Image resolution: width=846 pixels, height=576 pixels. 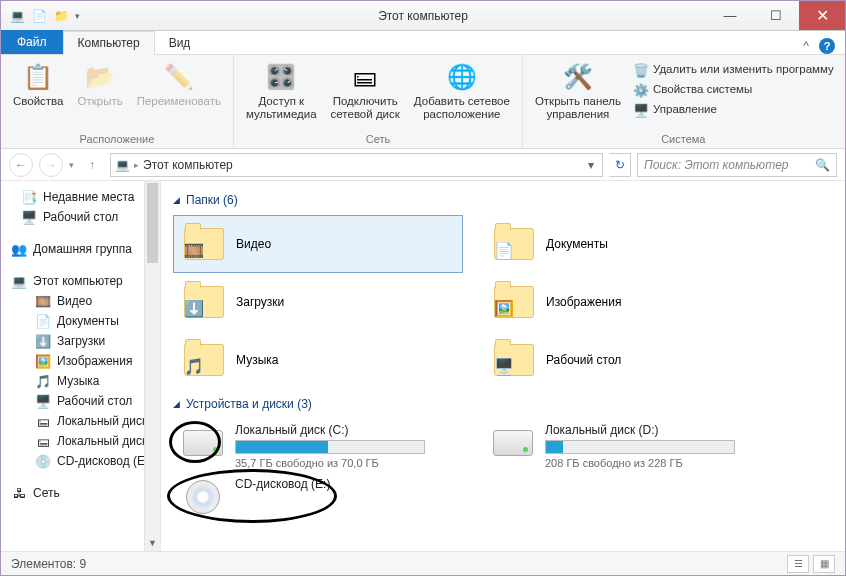 I want to click on sidebar-item-homegroup: 👥Домашняя группа, so click(x=80, y=249).